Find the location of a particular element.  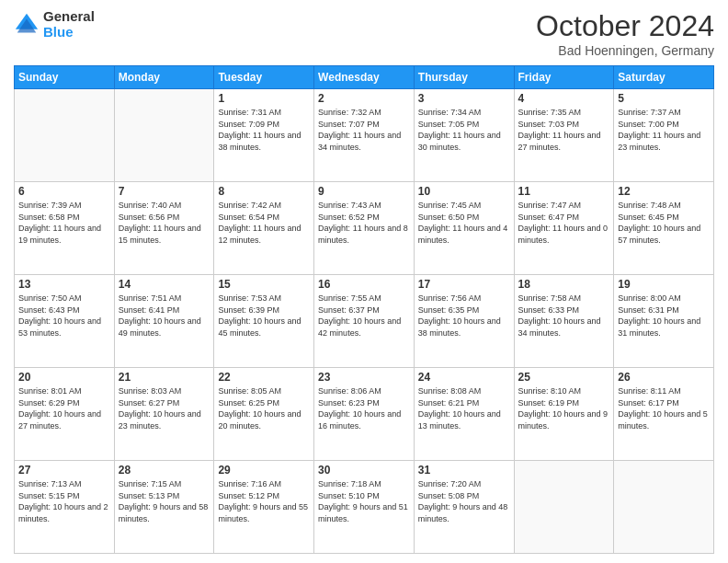

table-row: 18Sunrise: 7:58 AMSunset: 6:33 PMDayligh… is located at coordinates (564, 322).